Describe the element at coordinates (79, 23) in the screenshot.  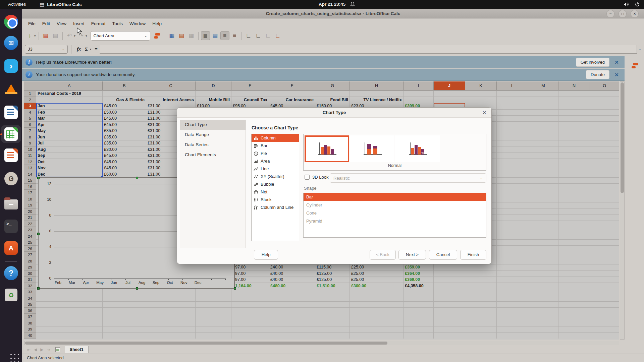
I see `menu-insert: Insert` at that location.